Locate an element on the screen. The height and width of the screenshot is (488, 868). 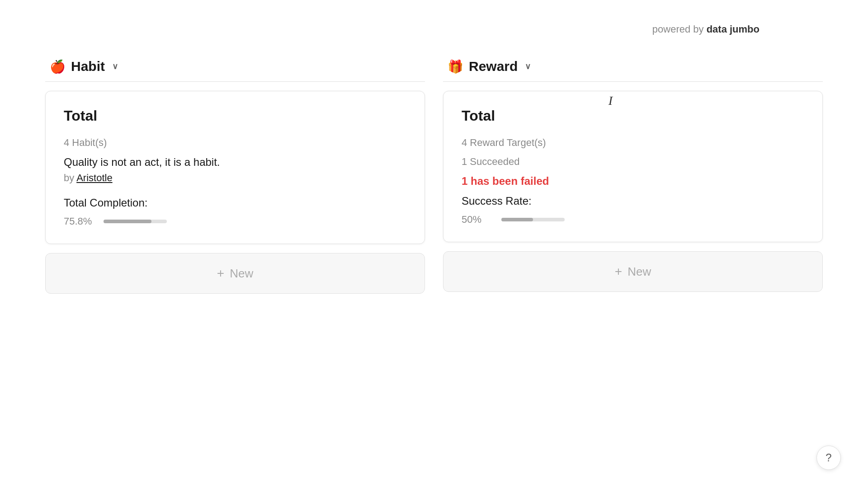
reward-title: Reward is located at coordinates (493, 66).